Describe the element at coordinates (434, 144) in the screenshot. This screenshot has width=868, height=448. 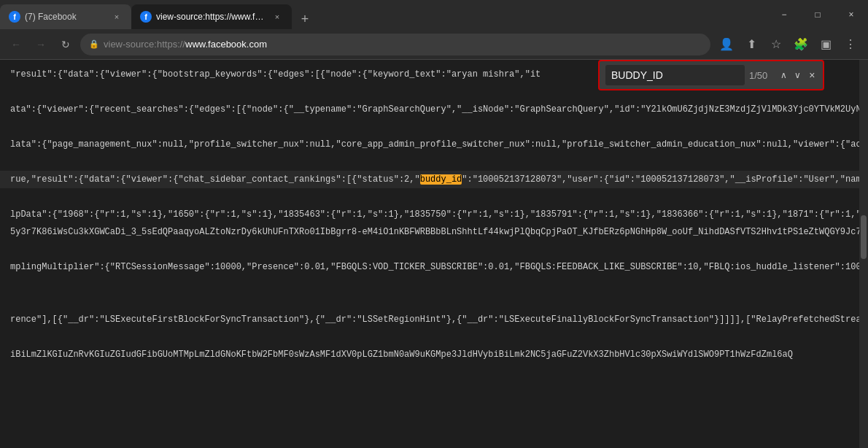
I see `source-line: lata":{"page_management_nux":null,"profi…` at that location.